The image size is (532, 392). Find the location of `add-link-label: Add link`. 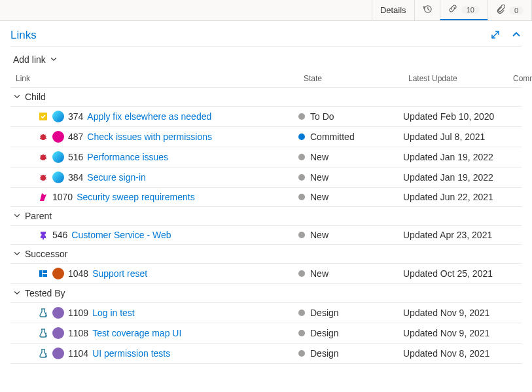

add-link-label: Add link is located at coordinates (29, 60).